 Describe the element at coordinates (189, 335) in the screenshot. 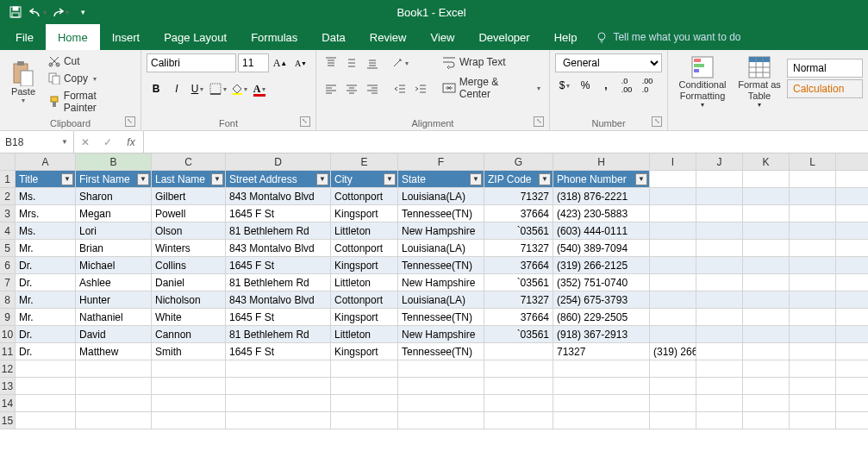

I see `cell: Cannon` at that location.